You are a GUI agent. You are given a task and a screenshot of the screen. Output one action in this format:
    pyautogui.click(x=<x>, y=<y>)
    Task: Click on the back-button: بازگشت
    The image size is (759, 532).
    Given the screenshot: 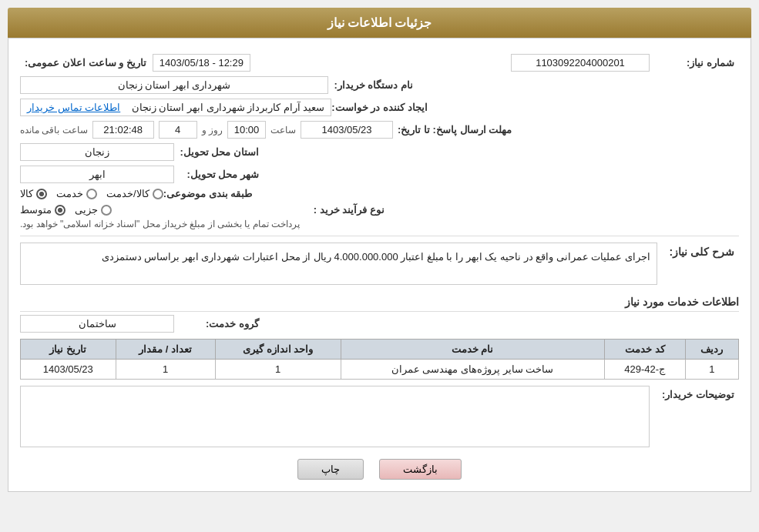 What is the action you would take?
    pyautogui.click(x=421, y=470)
    